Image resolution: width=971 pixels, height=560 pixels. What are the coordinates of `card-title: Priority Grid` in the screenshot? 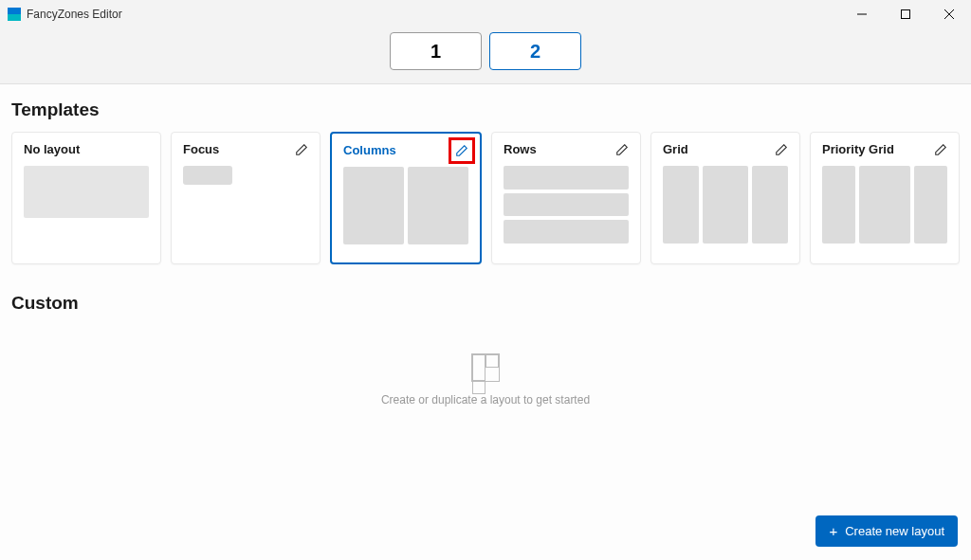 It's located at (858, 150).